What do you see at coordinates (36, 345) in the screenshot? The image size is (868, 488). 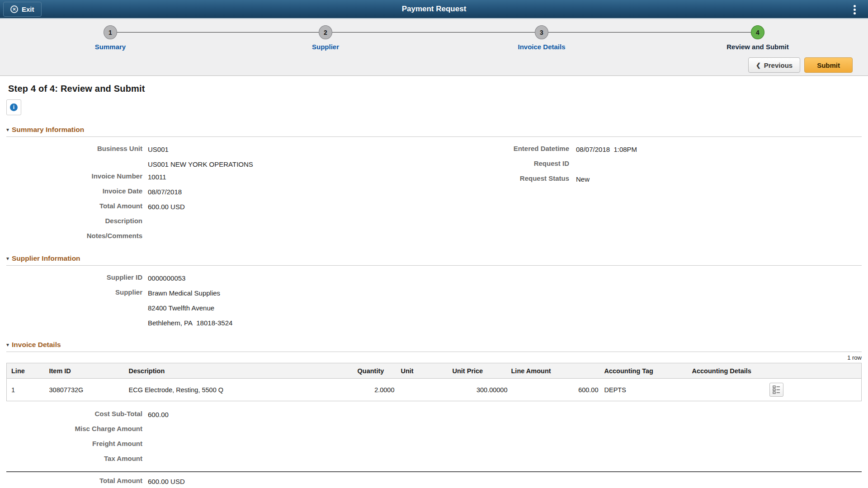 I see `section-title: Invoice Details` at bounding box center [36, 345].